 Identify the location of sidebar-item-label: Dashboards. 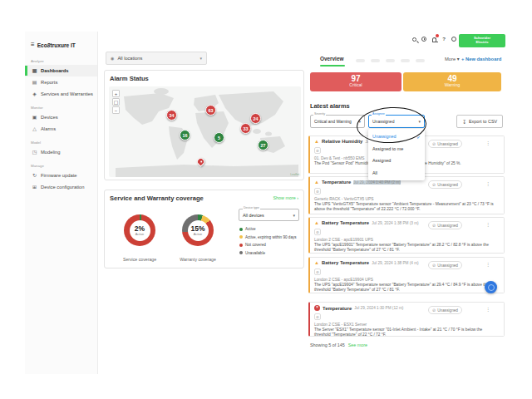
(55, 71).